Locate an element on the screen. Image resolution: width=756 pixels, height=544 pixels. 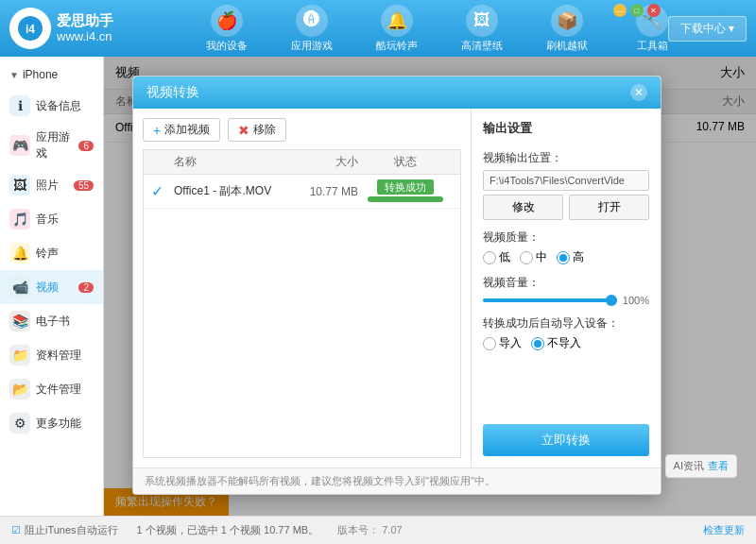
import-no: 不导入 is located at coordinates (556, 344).